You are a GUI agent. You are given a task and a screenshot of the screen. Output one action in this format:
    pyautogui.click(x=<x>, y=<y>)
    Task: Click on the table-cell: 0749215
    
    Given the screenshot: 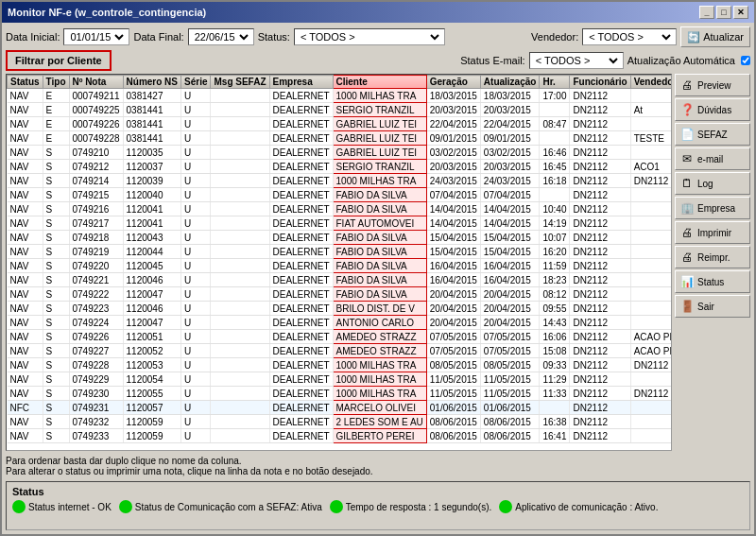 What is the action you would take?
    pyautogui.click(x=96, y=195)
    